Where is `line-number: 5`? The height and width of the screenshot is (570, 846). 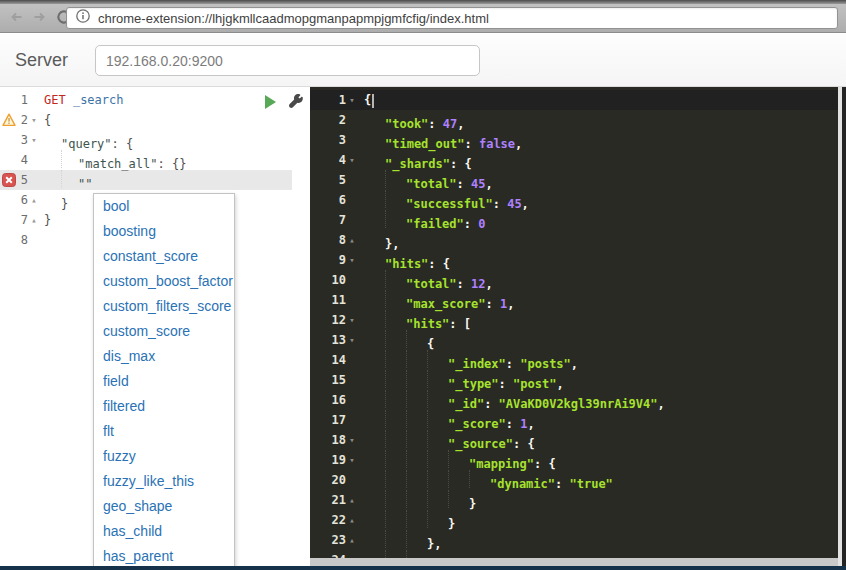 line-number: 5 is located at coordinates (342, 180).